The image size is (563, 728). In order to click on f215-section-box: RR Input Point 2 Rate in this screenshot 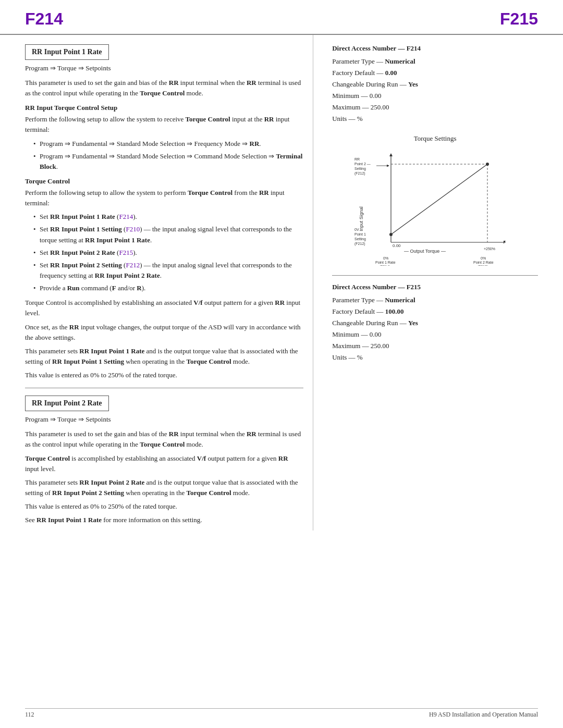, I will do `click(67, 403)`.